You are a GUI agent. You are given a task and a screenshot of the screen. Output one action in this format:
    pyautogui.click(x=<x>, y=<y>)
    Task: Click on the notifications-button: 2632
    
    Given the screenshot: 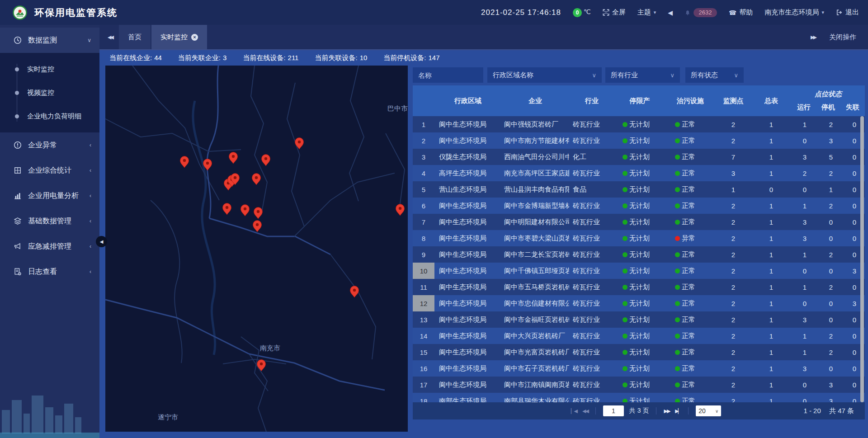 What is the action you would take?
    pyautogui.click(x=701, y=13)
    